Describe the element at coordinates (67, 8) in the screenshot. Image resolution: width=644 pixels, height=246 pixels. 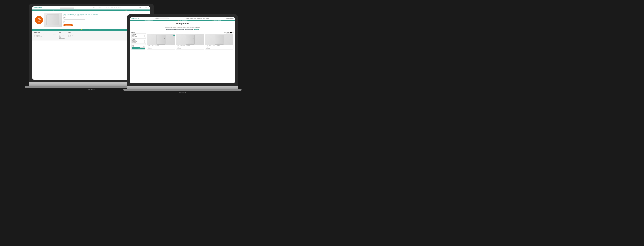
I see `search-input-back` at that location.